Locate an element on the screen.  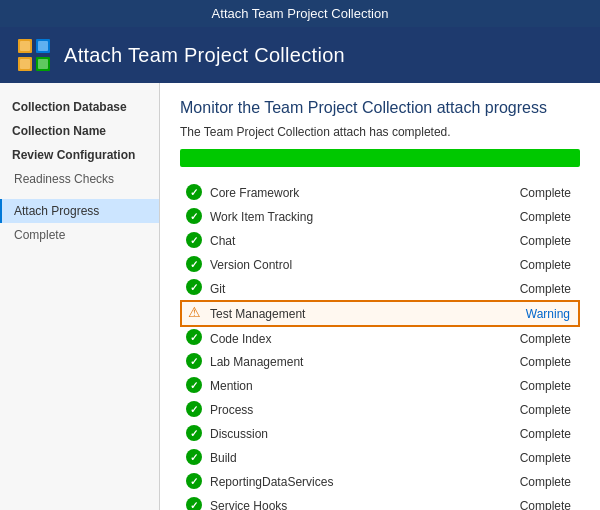
sidebar-item-readiness-checks: Readiness Checks is located at coordinates (80, 179).